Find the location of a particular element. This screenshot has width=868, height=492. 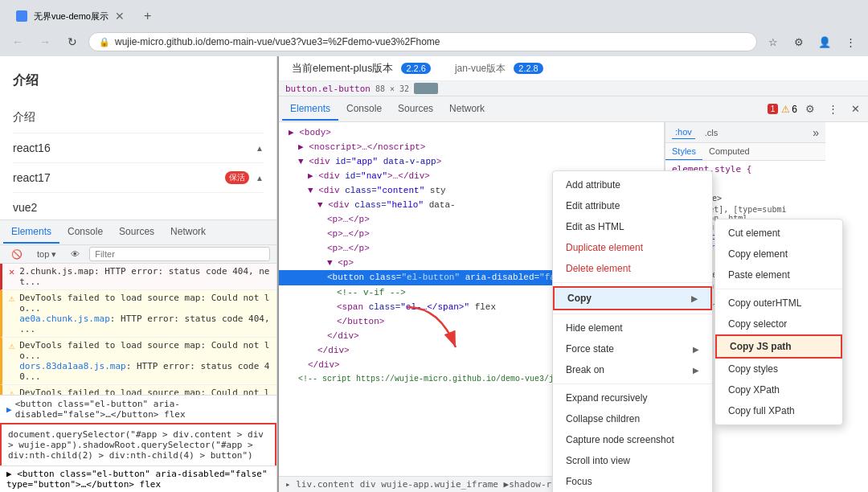

tab-styles: Styles is located at coordinates (684, 151).